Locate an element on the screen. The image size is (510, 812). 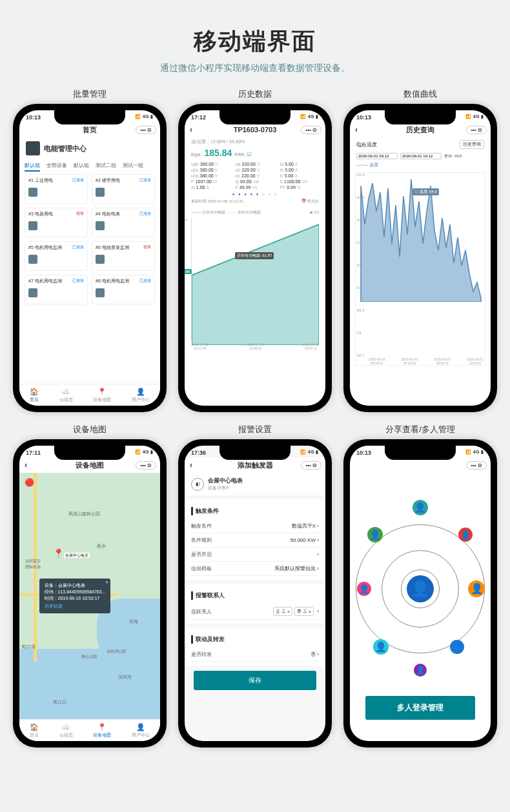
device-card: #7 电机用电监测已连接 is located at coordinates (56, 290).